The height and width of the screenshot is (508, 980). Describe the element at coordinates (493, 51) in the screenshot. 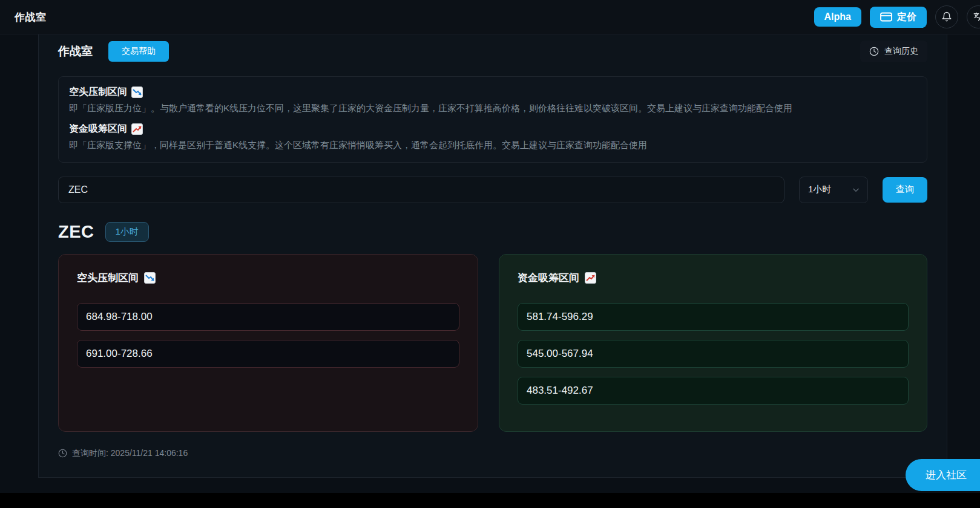

I see `panel-header: 作战室 交易帮助 查询历史` at that location.